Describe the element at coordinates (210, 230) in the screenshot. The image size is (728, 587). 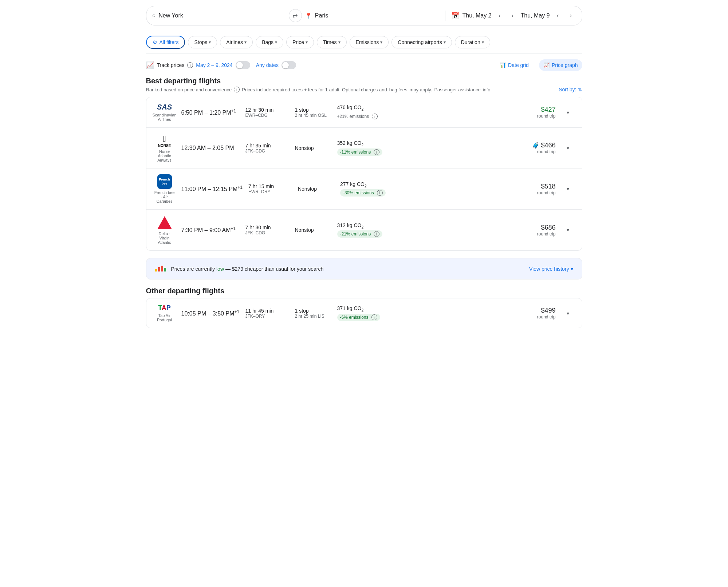
I see `times-text: 7:30 PM – 9:00 AM+1` at that location.